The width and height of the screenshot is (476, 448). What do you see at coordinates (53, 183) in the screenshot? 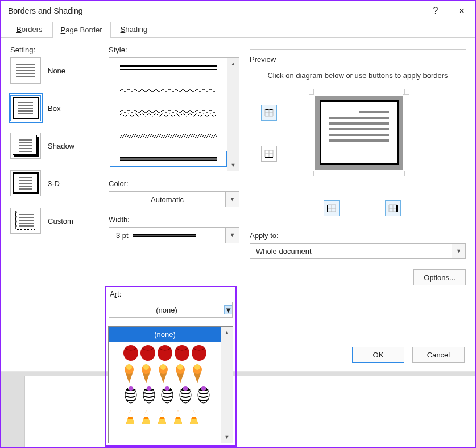
I see `setting-3d-label: 3-D` at bounding box center [53, 183].